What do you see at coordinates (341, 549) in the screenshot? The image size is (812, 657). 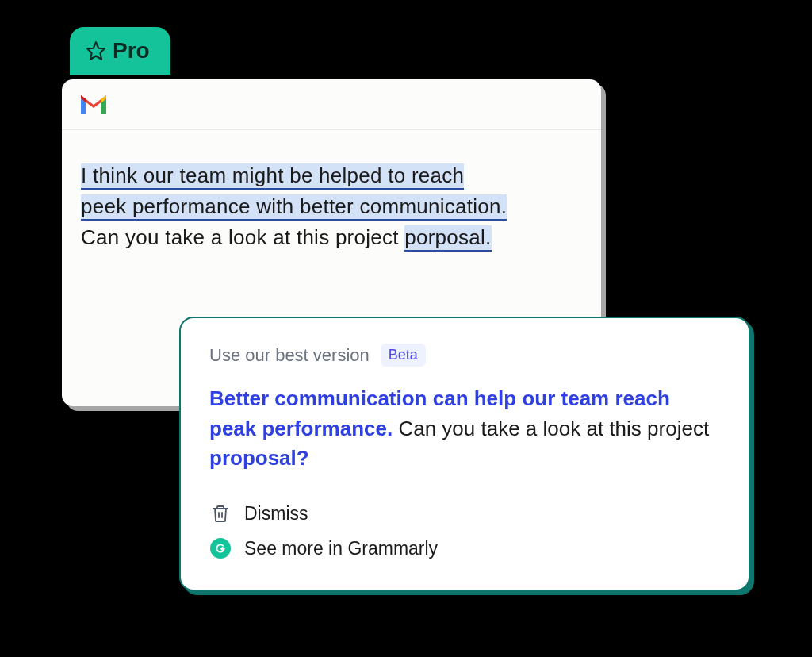 I see `see-more-label: See more in Grammarly` at bounding box center [341, 549].